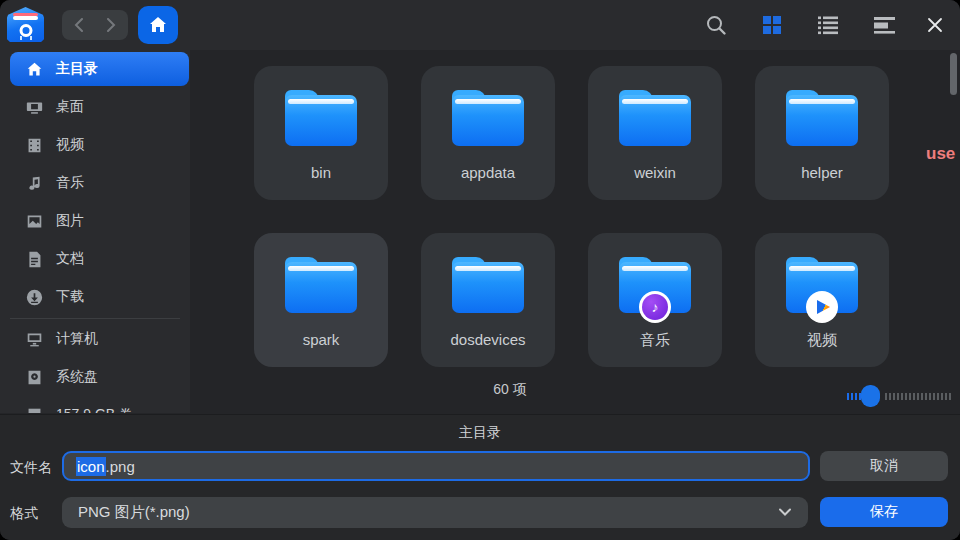  I want to click on vertical-scrollbar-thumb, so click(954, 74).